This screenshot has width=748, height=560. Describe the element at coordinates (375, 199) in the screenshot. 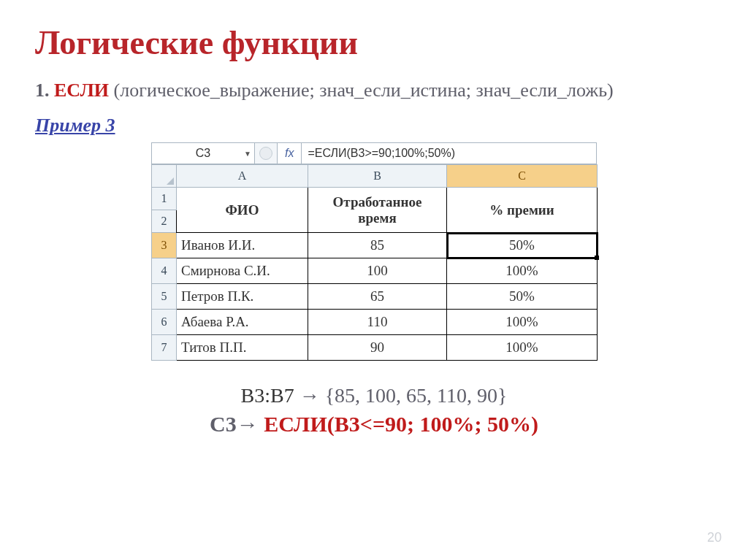

I see `header-row-1: 1 ФИО Отработанное время % премии` at that location.